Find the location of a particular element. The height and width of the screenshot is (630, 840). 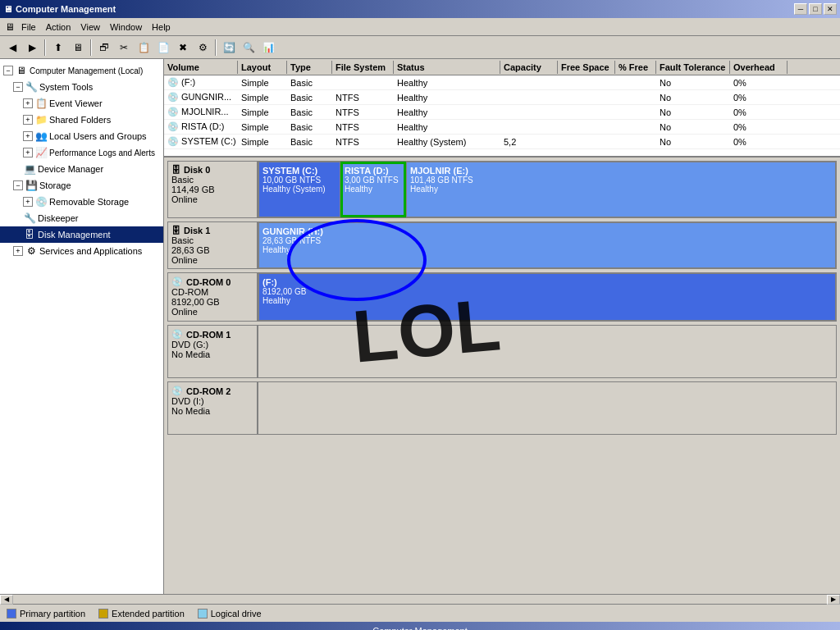

cdrom-1-label: 💿 CD-ROM 1 DVD (G:) No Media is located at coordinates (212, 351).